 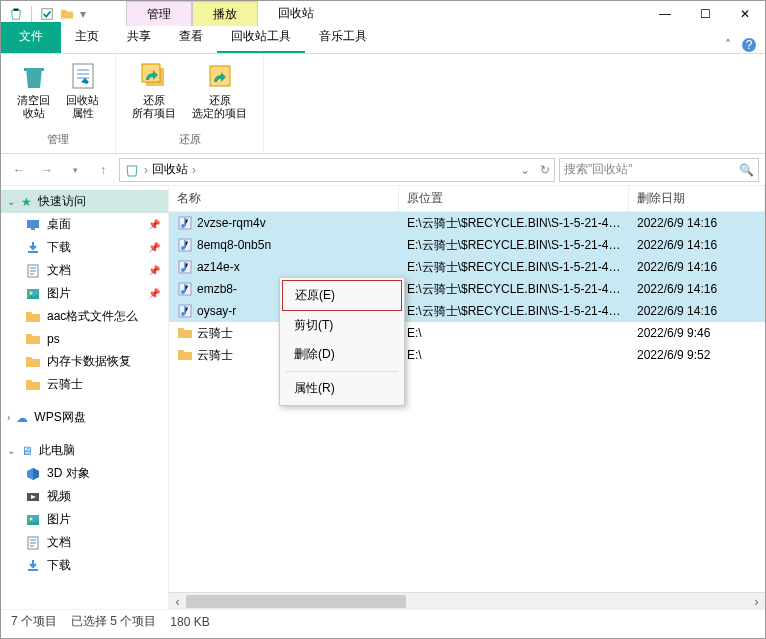 I want to click on ribbon-label: 清空回收站, so click(x=34, y=107).